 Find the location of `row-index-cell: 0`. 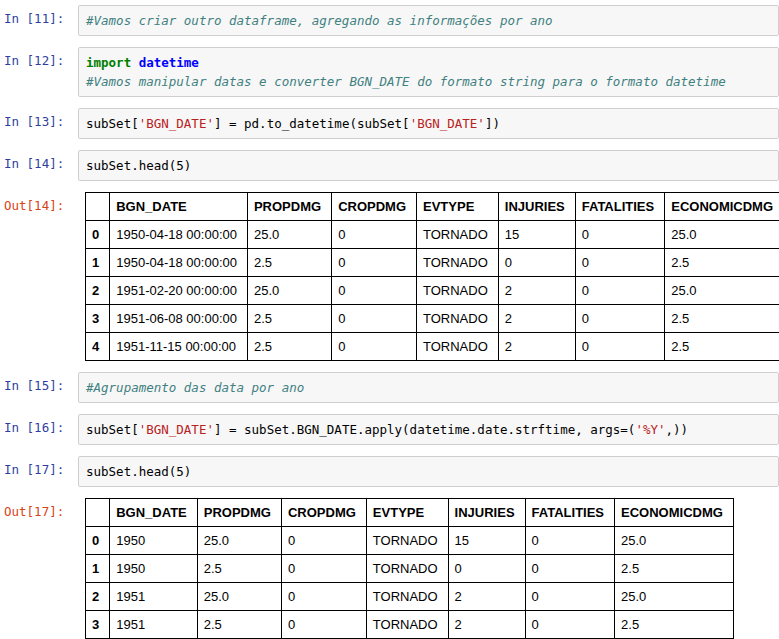

row-index-cell: 0 is located at coordinates (98, 541).